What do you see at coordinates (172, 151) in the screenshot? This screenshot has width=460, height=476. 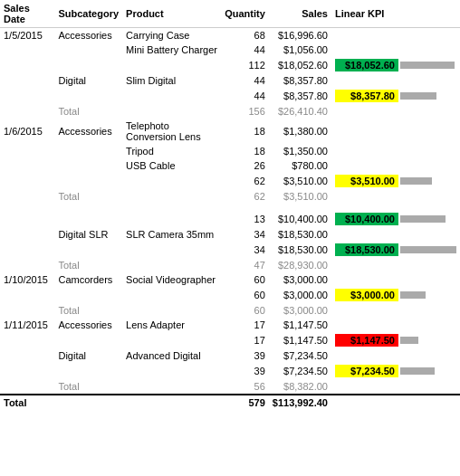 I see `cell-product: Tripod` at bounding box center [172, 151].